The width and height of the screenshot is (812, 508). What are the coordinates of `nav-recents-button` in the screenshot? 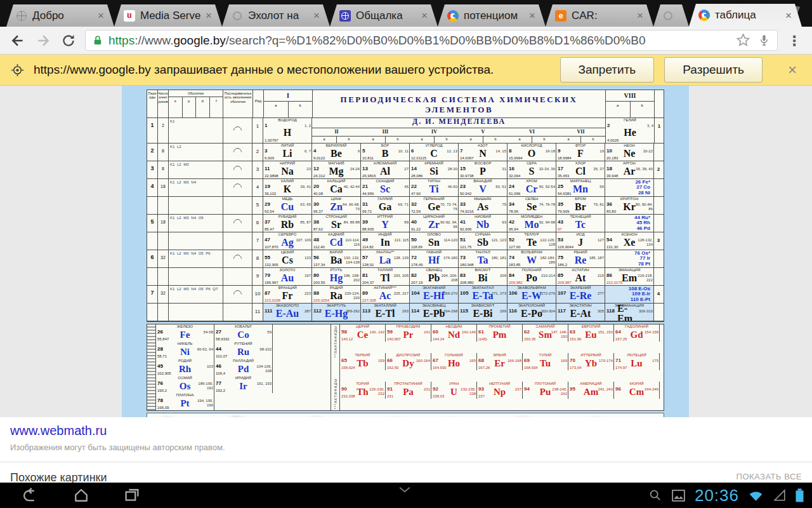 It's located at (132, 495).